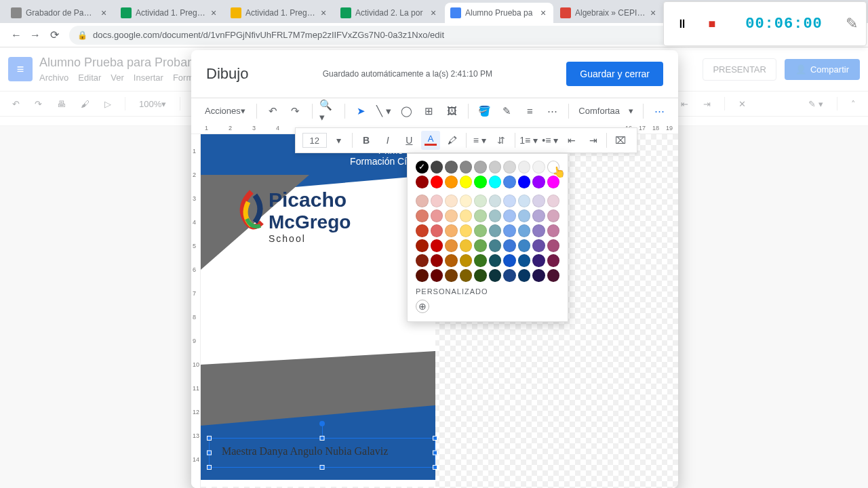 The height and width of the screenshot is (488, 868). Describe the element at coordinates (429, 111) in the screenshot. I see `textbox-tool: ⊞` at that location.